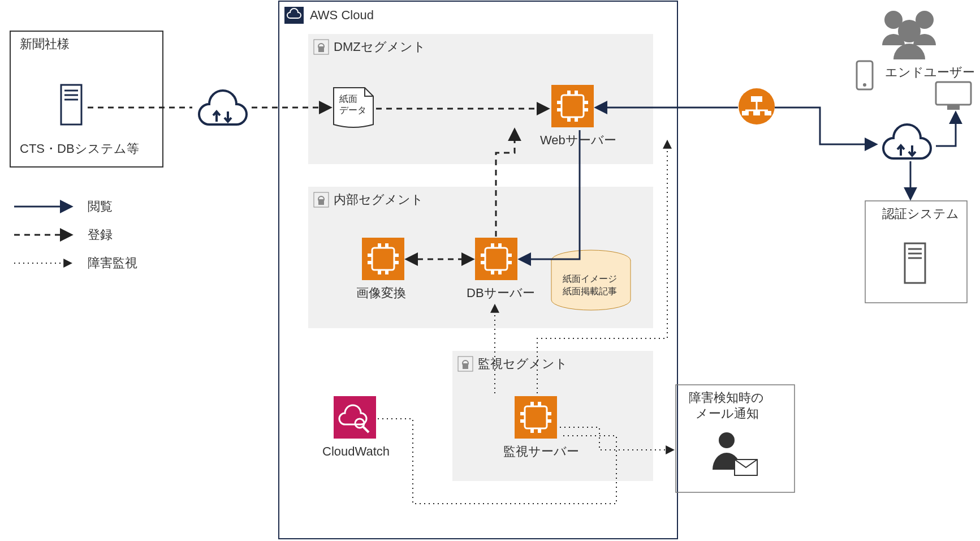  I want to click on paper-data-label-1: 紙面, so click(348, 98).